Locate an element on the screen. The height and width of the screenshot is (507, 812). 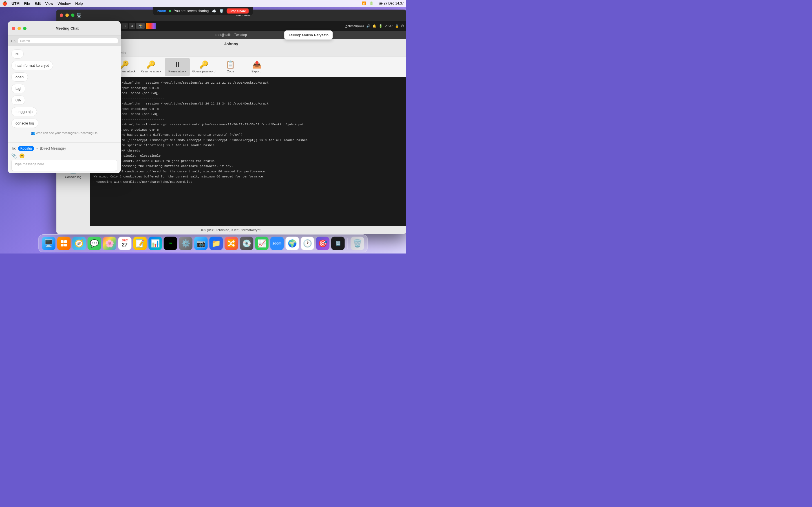
dock: 🖥️ 🧭 💬 🌸 DEC27 📝 📊 ⌨ ⚙️ 📷 📁 🔀 is located at coordinates (203, 243).